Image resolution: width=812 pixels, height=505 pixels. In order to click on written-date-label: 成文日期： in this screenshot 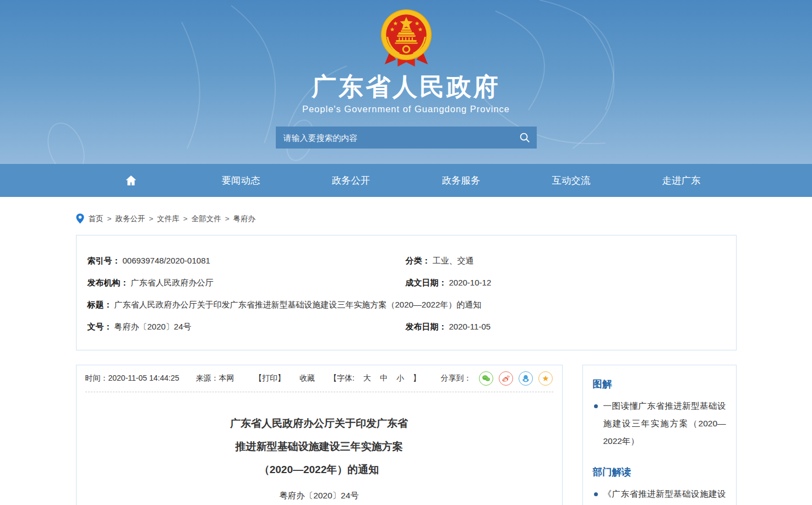, I will do `click(426, 283)`.